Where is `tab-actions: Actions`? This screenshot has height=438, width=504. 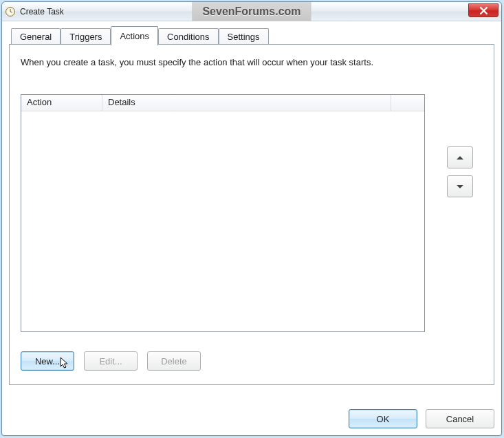 tab-actions: Actions is located at coordinates (135, 36).